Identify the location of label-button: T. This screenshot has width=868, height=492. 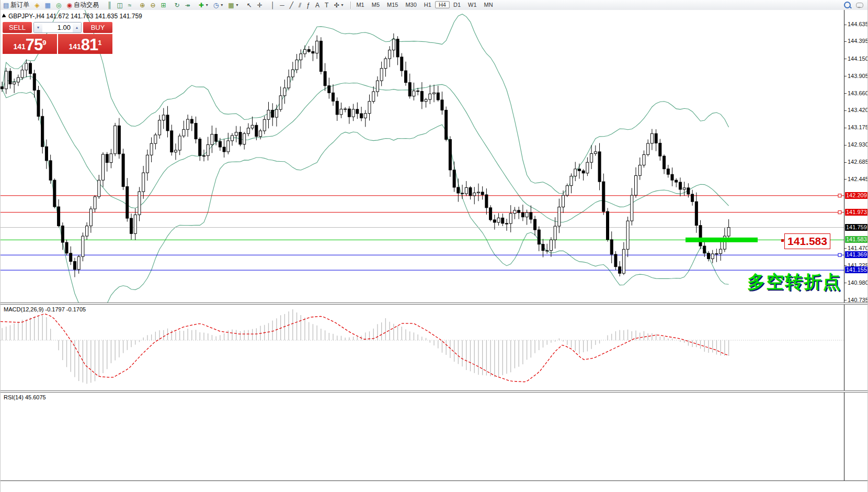
(326, 5).